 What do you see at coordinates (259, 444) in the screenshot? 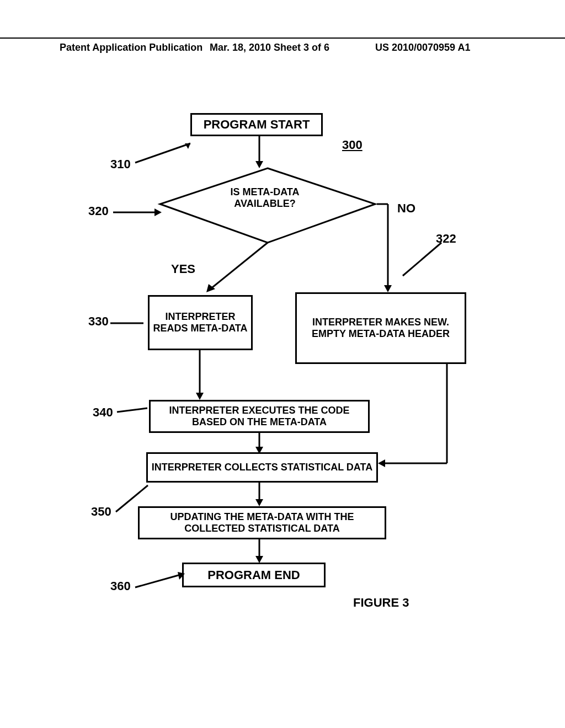
I see `arrow-execute-to-collect` at bounding box center [259, 444].